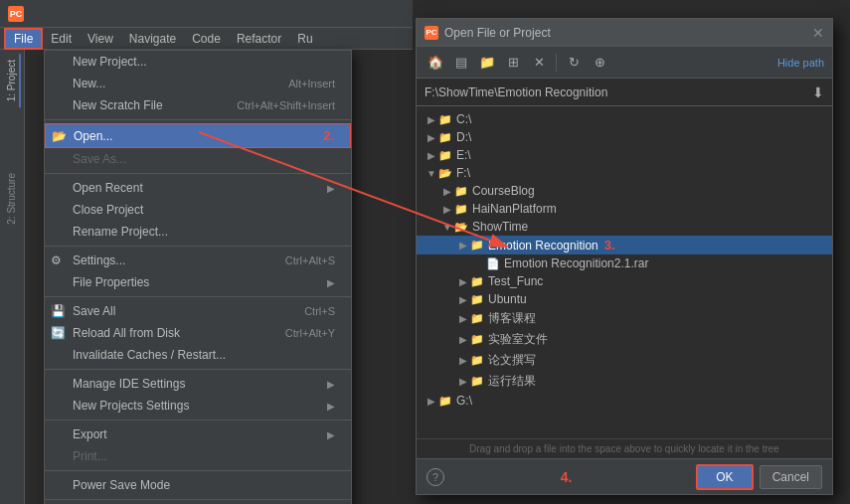  Describe the element at coordinates (207, 39) in the screenshot. I see `menu-code: Code` at that location.